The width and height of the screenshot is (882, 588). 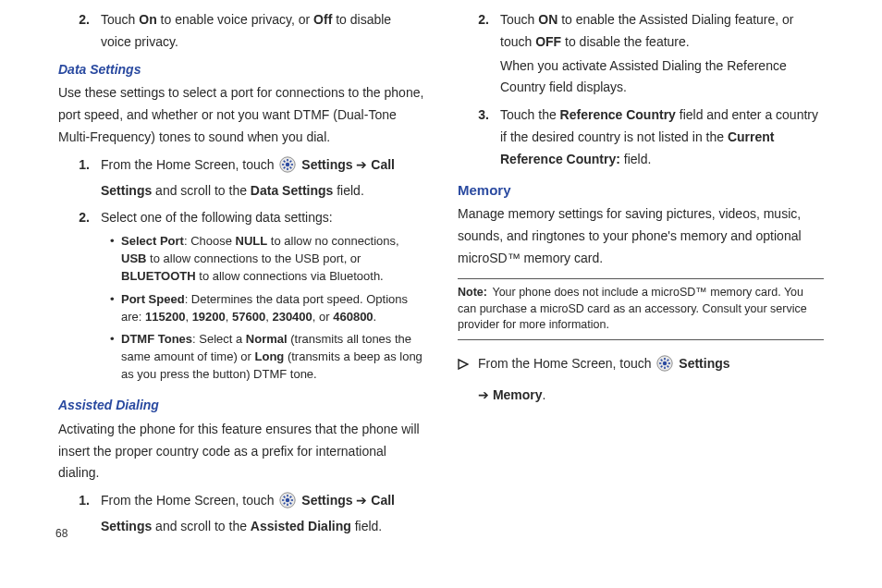 What do you see at coordinates (251, 240) in the screenshot?
I see `bold-text: NULL` at bounding box center [251, 240].